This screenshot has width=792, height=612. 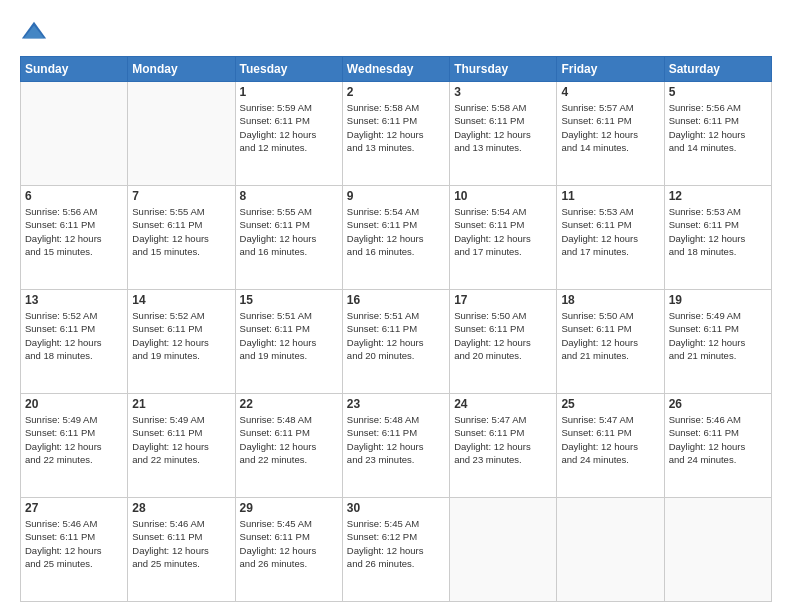 I want to click on weekday-header: Saturday, so click(x=718, y=70).